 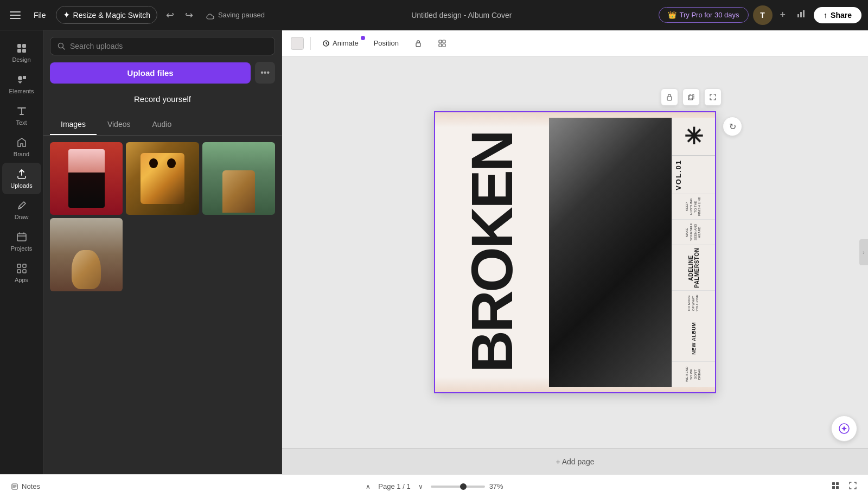 What do you see at coordinates (22, 280) in the screenshot?
I see `sidebar-item-label: Apps` at bounding box center [22, 280].